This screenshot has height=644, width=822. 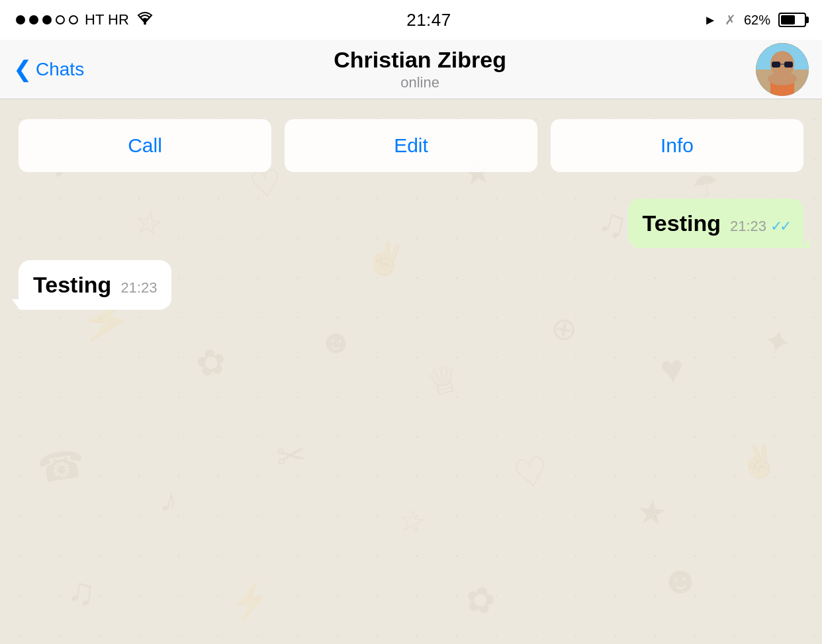 I want to click on received-bubble: Testing 21:23, so click(x=95, y=285).